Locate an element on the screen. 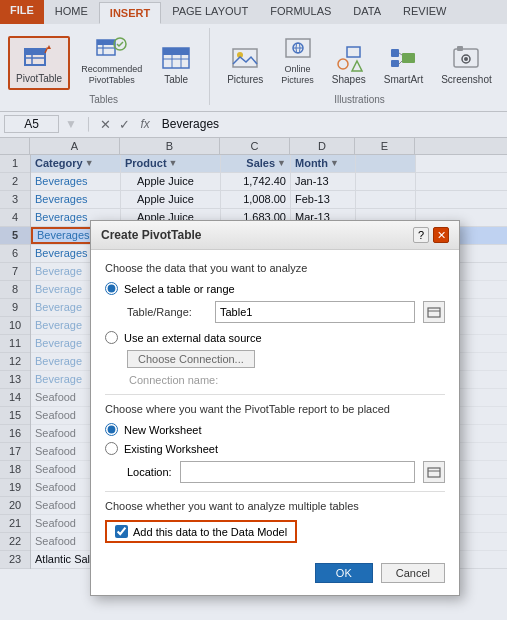 Image resolution: width=507 pixels, height=620 pixels. separator2 is located at coordinates (275, 492).